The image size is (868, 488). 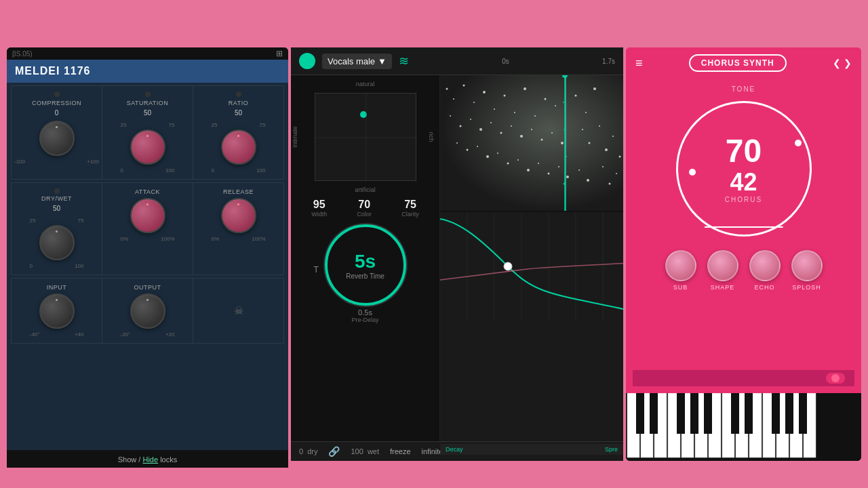 I want to click on locks-text: locks, so click(x=168, y=458).